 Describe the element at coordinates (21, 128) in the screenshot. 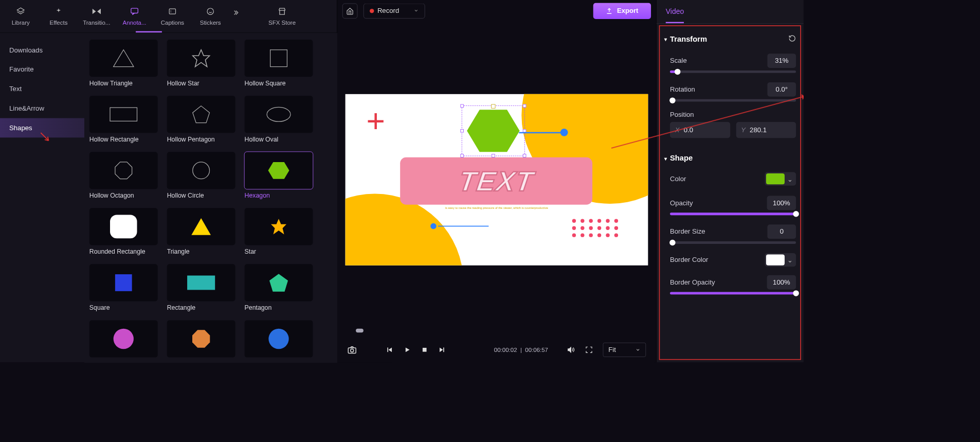

I see `sidebar-shapes-label: Shapes` at that location.